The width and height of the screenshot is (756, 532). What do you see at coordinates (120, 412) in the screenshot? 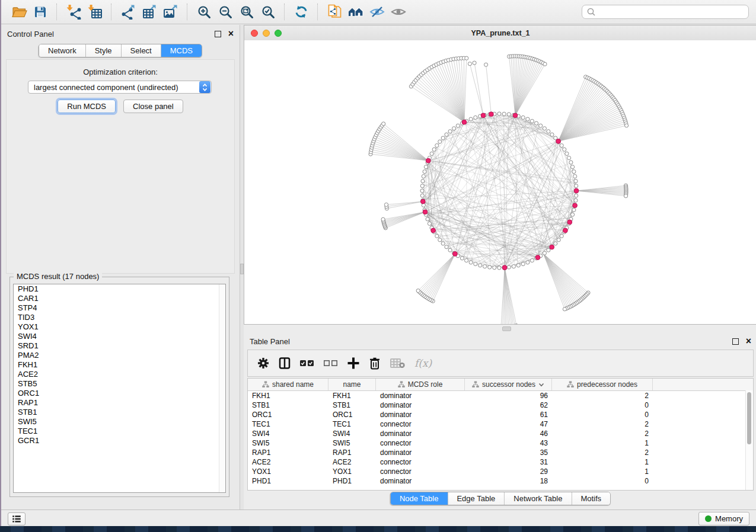
I see `mcds-result-item: STB1` at bounding box center [120, 412].